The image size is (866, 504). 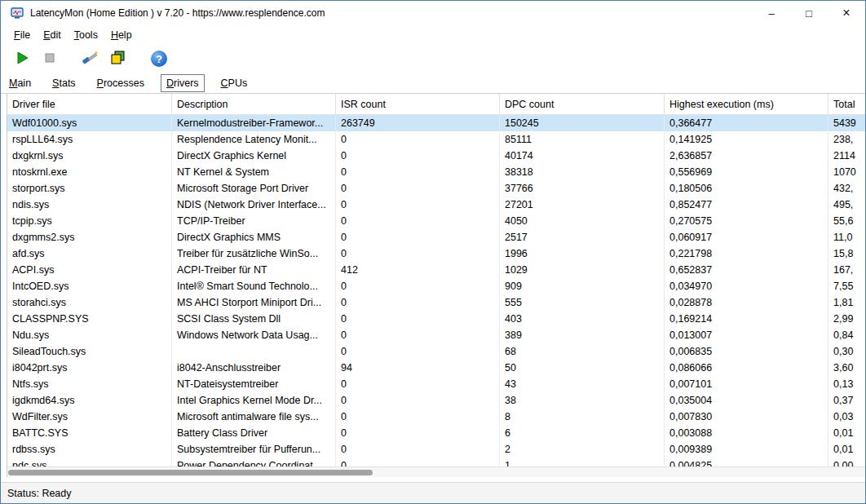 I want to click on status-text: Status: Ready, so click(x=39, y=493).